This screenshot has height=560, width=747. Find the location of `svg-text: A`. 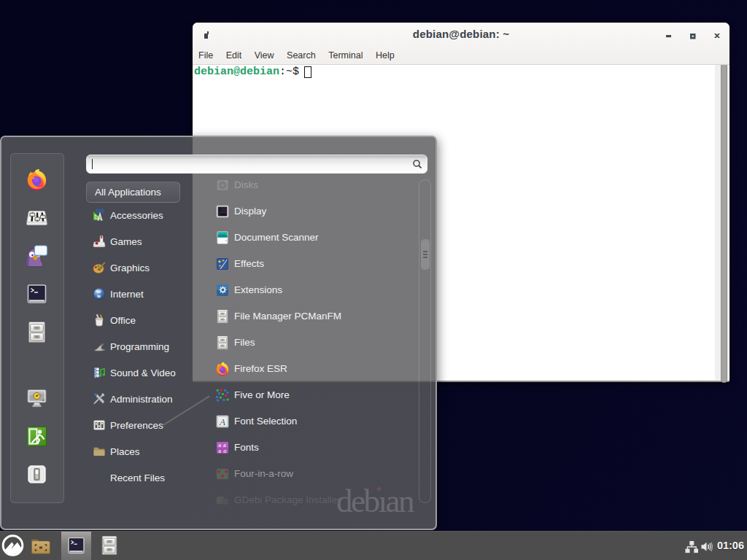

svg-text: A is located at coordinates (222, 421).